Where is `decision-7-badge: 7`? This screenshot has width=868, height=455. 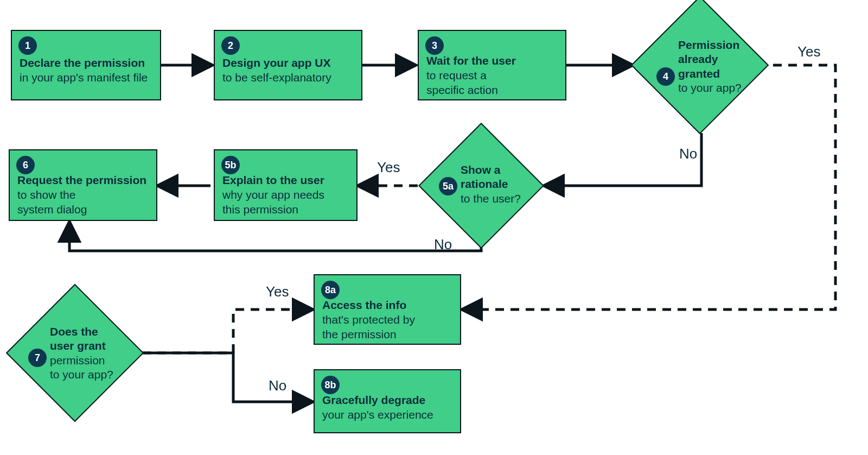
decision-7-badge: 7 is located at coordinates (37, 358).